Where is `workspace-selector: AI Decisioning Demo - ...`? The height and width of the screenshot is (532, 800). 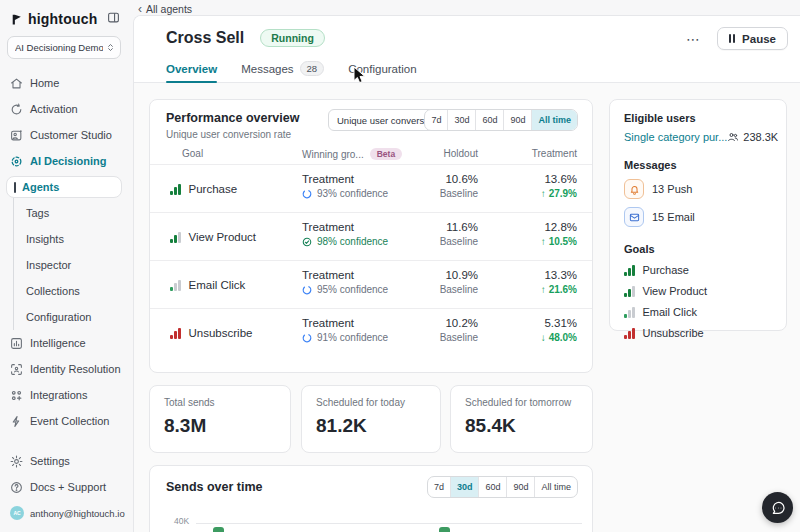
workspace-selector: AI Decisioning Demo - ... is located at coordinates (64, 48).